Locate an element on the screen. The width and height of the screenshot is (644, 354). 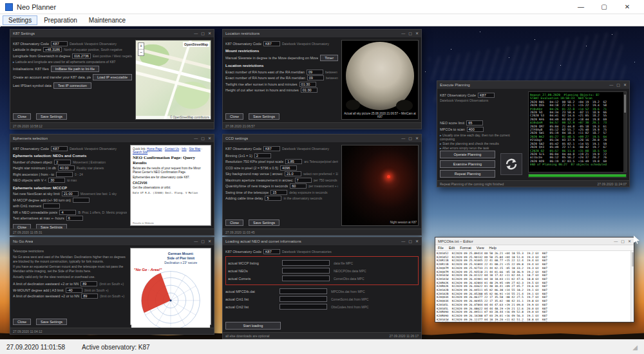
minimize-icon: — is located at coordinates (581, 7).